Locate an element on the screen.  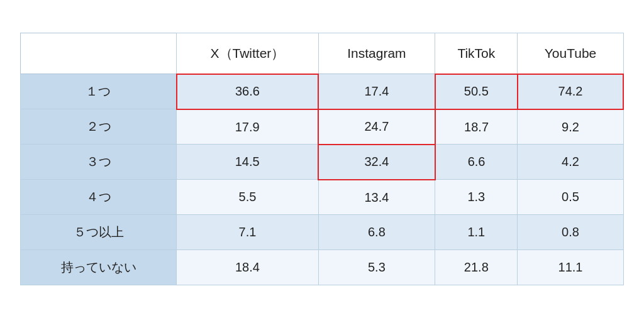
row-label: ２つ is located at coordinates (99, 127).